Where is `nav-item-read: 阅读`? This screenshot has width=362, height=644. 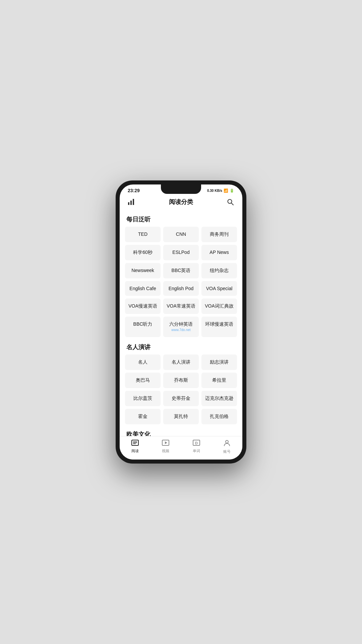 nav-item-read: 阅读 is located at coordinates (135, 447).